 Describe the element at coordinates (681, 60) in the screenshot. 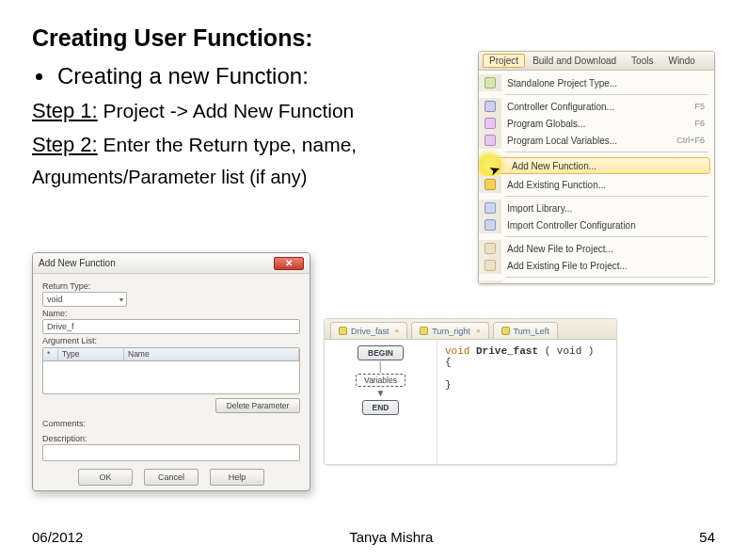

I see `menu-window: Windo` at that location.